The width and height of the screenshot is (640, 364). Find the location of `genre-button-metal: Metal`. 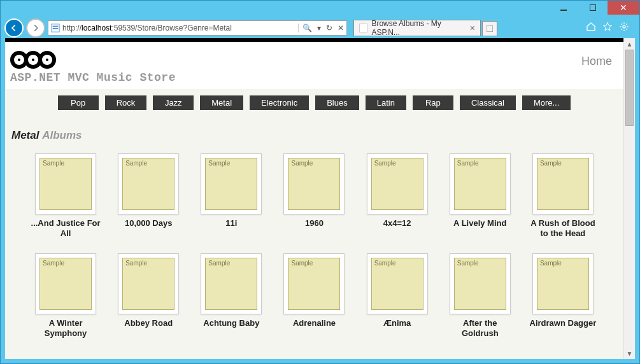

genre-button-metal: Metal is located at coordinates (222, 103).